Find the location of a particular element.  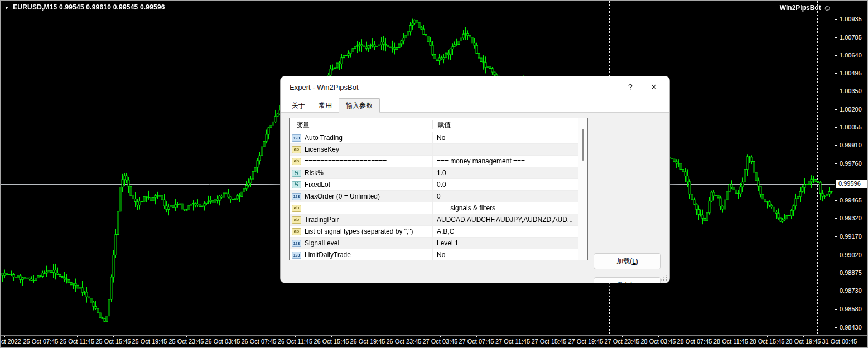

param-value: 0 is located at coordinates (507, 196).